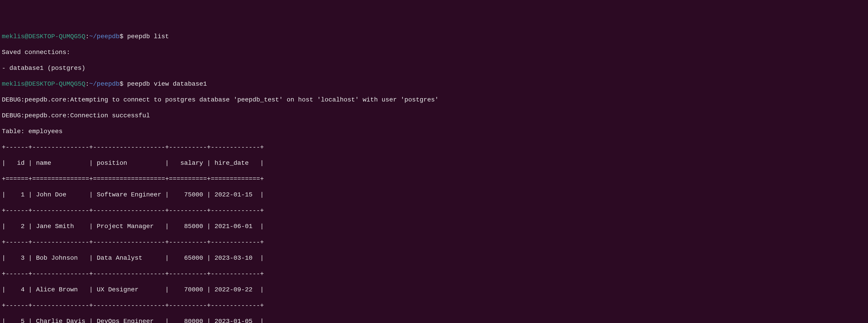 This screenshot has height=323, width=868. What do you see at coordinates (434, 226) in the screenshot?
I see `table-row: | 2 | Jane Smith | Project Manager | 850…` at bounding box center [434, 226].